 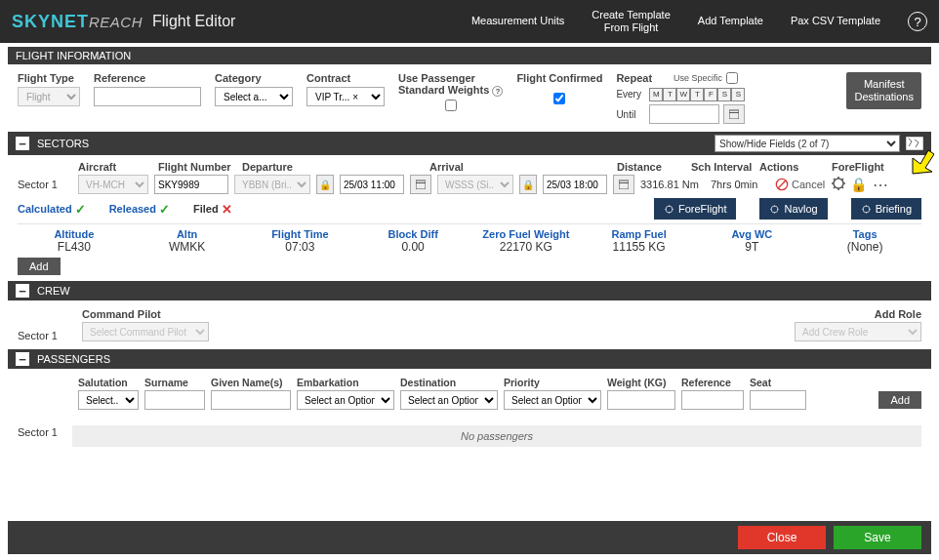 What do you see at coordinates (54, 291) in the screenshot?
I see `section-title: CREW` at bounding box center [54, 291].